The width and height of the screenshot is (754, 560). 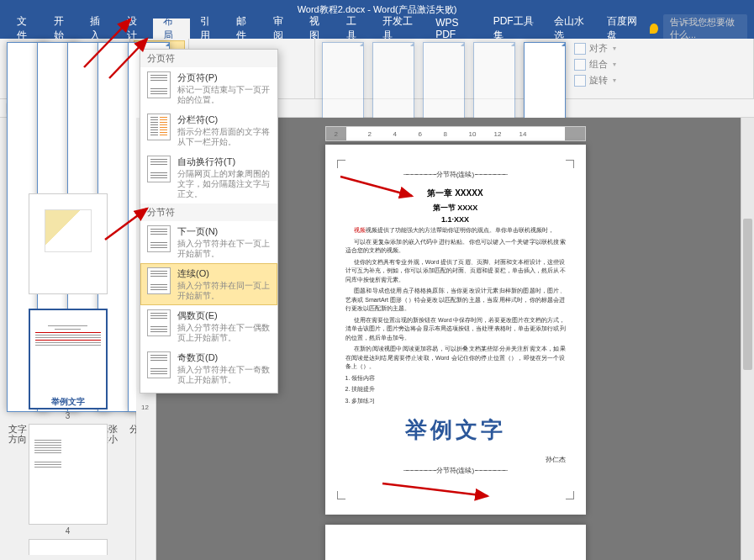 I want to click on even-page-break-icon, so click(x=159, y=323).